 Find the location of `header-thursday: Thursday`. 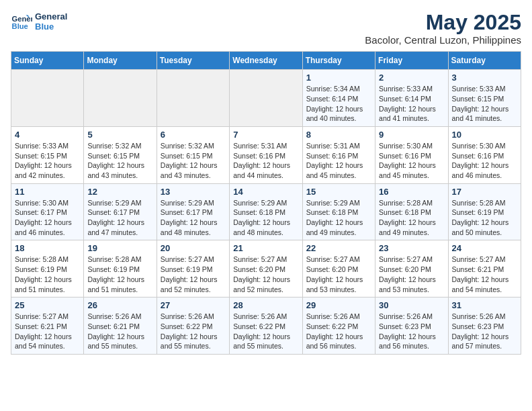

header-thursday: Thursday is located at coordinates (339, 60).